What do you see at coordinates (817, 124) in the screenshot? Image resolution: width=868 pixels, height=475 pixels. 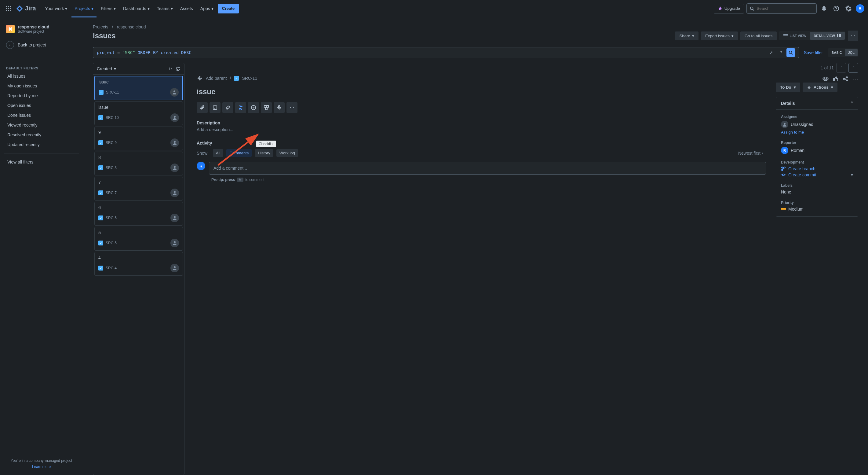 I see `assignee-value: Unassigned` at bounding box center [817, 124].